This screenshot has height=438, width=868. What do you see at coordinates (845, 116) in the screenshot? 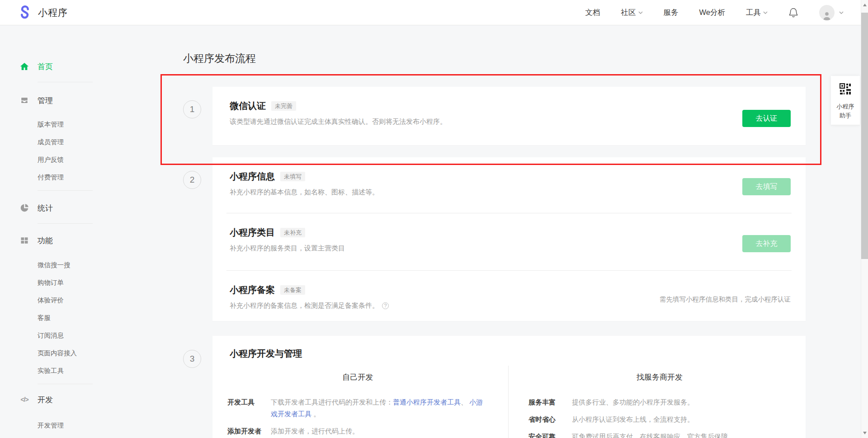
I see `assistant-label-line2: 助手` at bounding box center [845, 116].